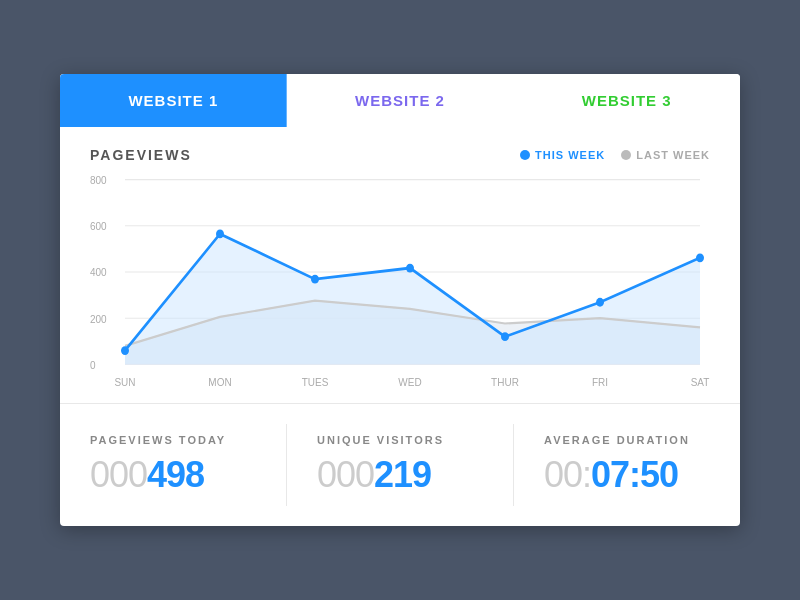 This screenshot has width=800, height=600. Describe the element at coordinates (505, 382) in the screenshot. I see `svg-text: THUR` at that location.